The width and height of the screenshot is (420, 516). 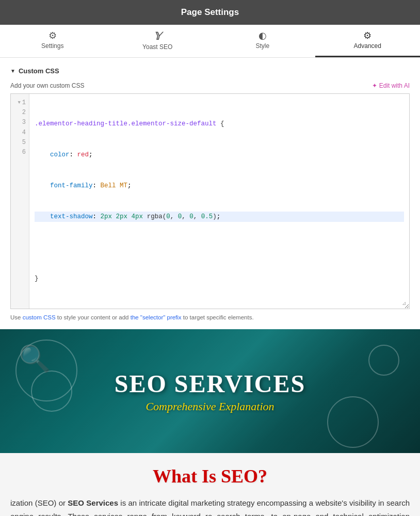 What do you see at coordinates (39, 317) in the screenshot?
I see `custom-css-link: custom CSS` at bounding box center [39, 317].